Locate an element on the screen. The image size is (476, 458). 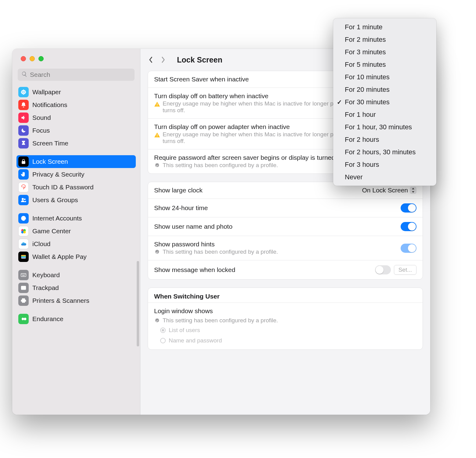
search-input is located at coordinates (81, 75).